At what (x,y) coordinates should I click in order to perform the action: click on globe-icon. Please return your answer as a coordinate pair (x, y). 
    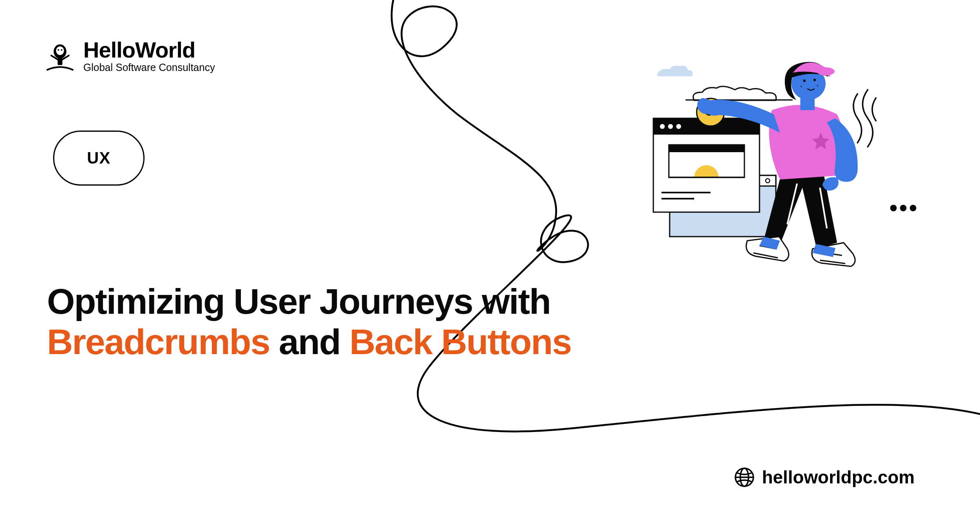
    Looking at the image, I should click on (744, 477).